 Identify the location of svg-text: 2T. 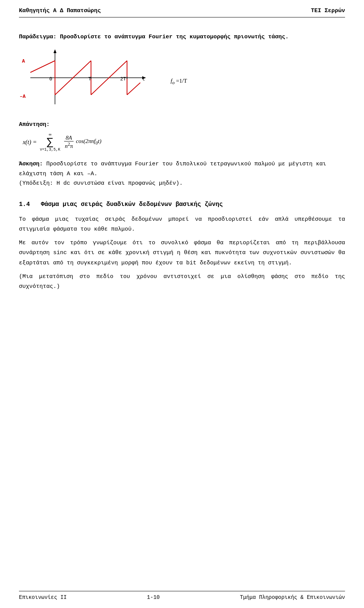
(123, 79).